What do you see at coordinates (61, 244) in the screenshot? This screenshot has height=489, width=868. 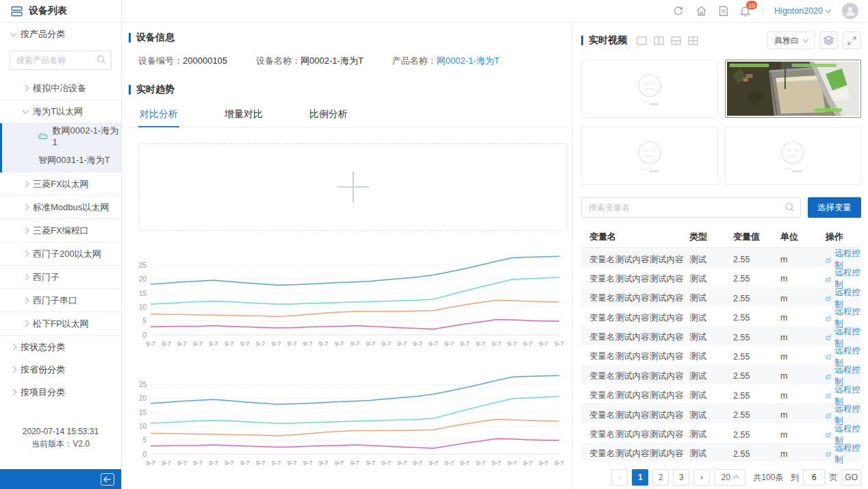 I see `sidebar: 设备列表 按产品分类模拟中冶设备海为T以太网数网0002-1-海为1智网0031…` at bounding box center [61, 244].